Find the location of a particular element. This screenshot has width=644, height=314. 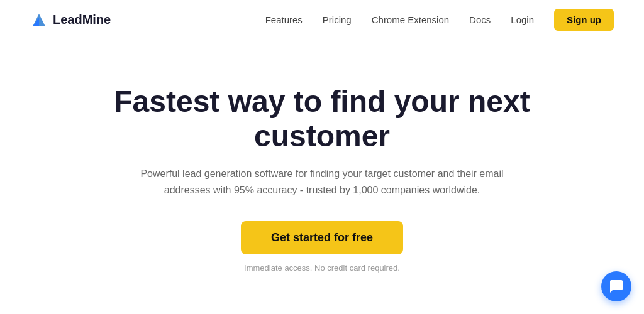

cta-button: Get started for free is located at coordinates (322, 237).